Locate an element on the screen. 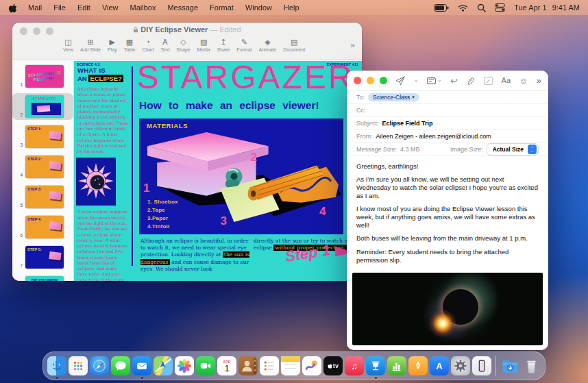 The height and width of the screenshot is (383, 588). dock-messages-icon is located at coordinates (121, 366).